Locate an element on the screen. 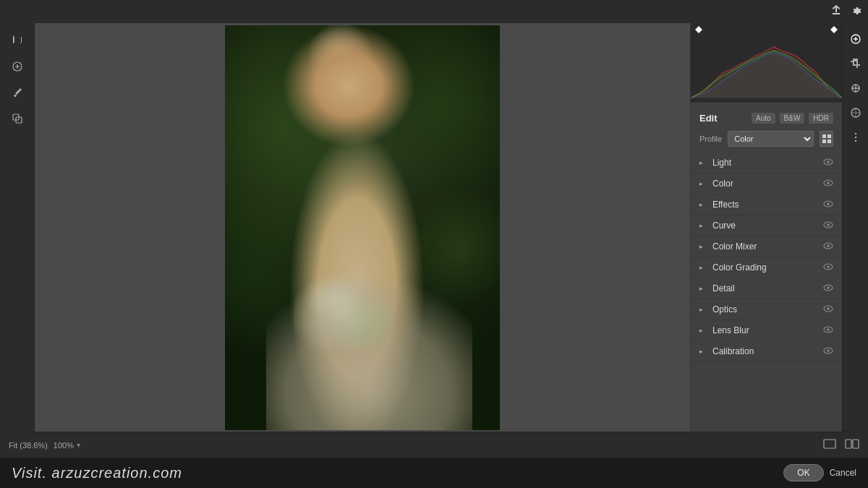 Image resolution: width=868 pixels, height=488 pixels. effects-chevron-icon: ▸ is located at coordinates (703, 205).